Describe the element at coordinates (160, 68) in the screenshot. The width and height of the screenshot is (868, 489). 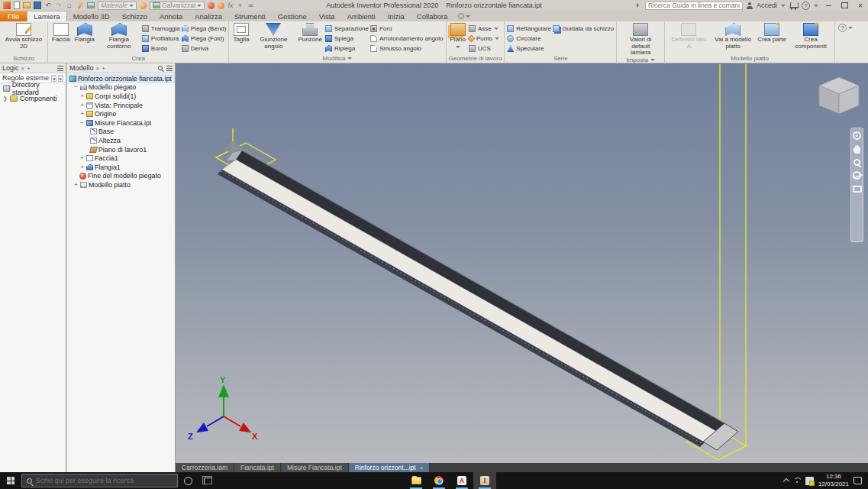
I see `search-icon` at that location.